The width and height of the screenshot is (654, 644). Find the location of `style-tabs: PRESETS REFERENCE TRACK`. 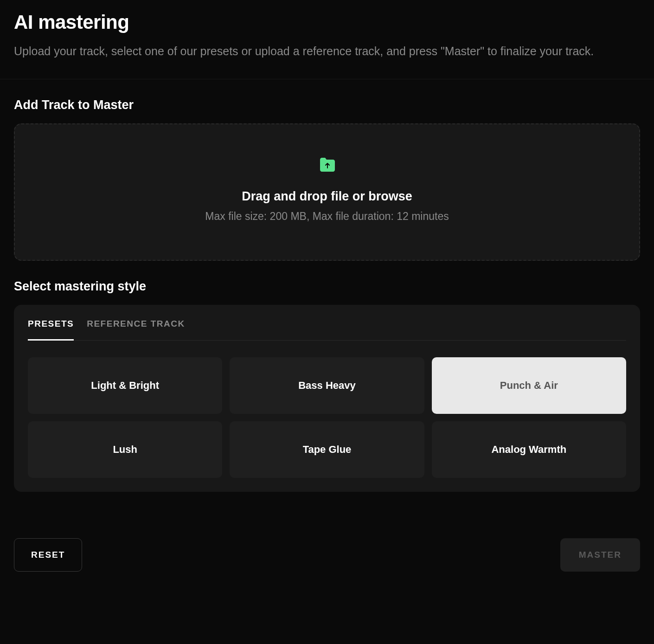

style-tabs: PRESETS REFERENCE TRACK is located at coordinates (327, 329).